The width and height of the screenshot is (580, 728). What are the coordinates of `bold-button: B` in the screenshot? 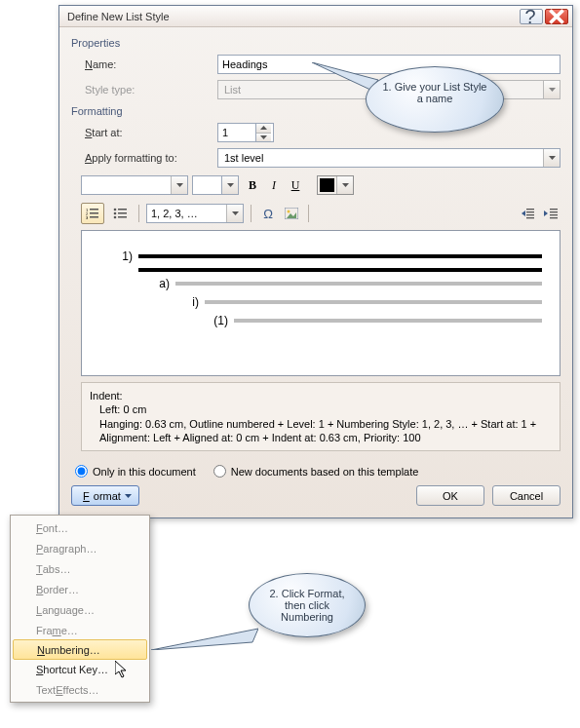 It's located at (252, 185).